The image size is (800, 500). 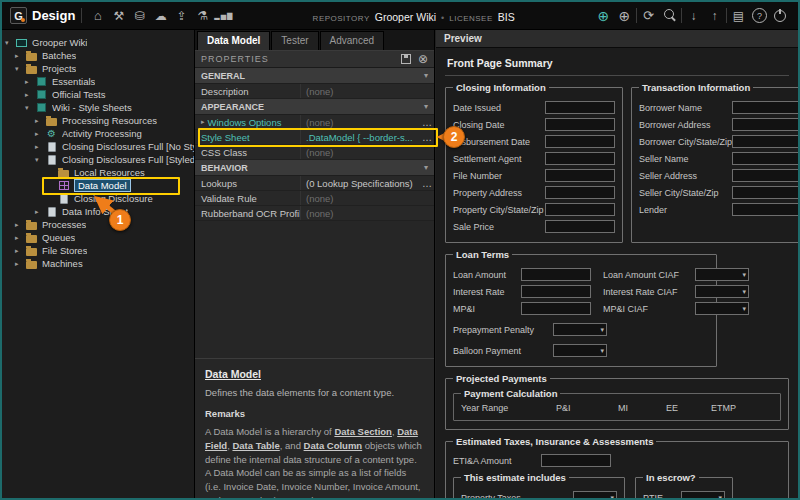 What do you see at coordinates (98, 16) in the screenshot?
I see `home-icon` at bounding box center [98, 16].